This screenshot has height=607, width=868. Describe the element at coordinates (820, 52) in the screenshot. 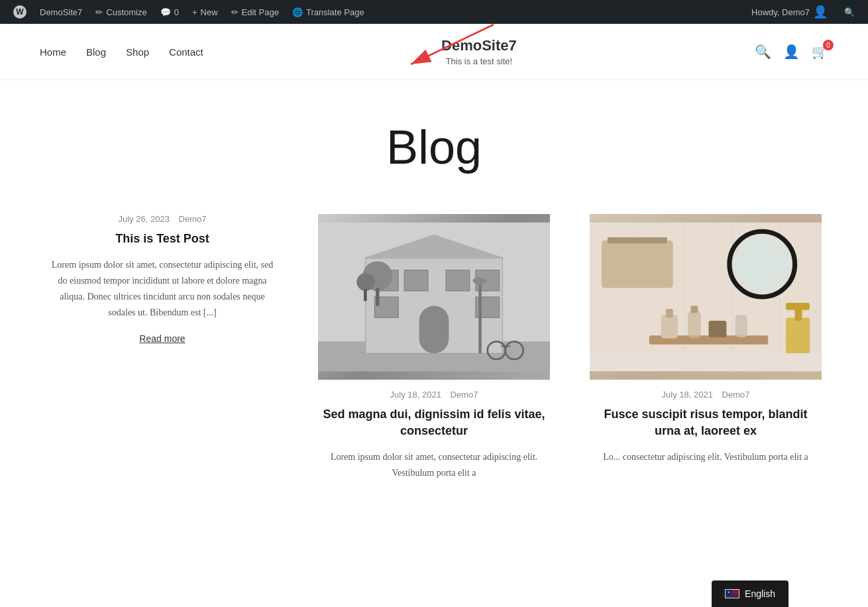

I see `cart-button: 🛒 0` at that location.